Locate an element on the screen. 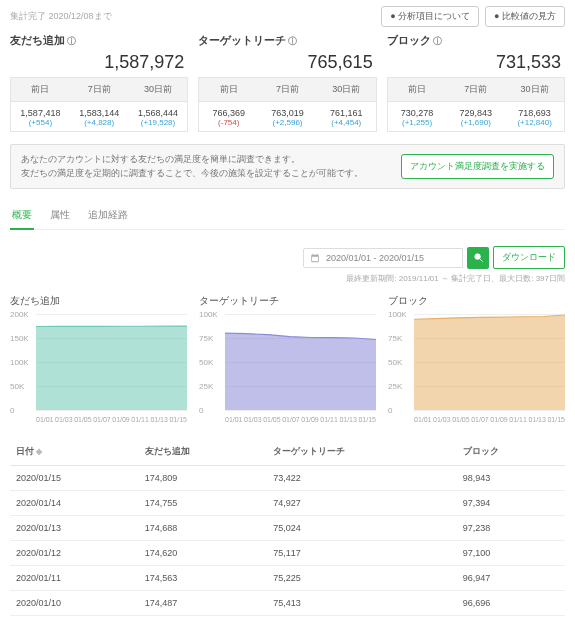  metric-value: 1,587,972 is located at coordinates (99, 64).